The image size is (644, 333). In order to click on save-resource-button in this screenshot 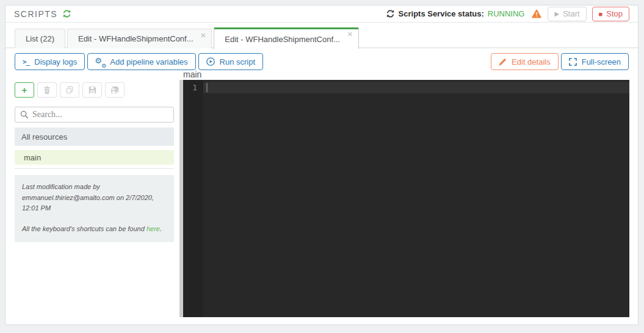, I will do `click(92, 90)`.